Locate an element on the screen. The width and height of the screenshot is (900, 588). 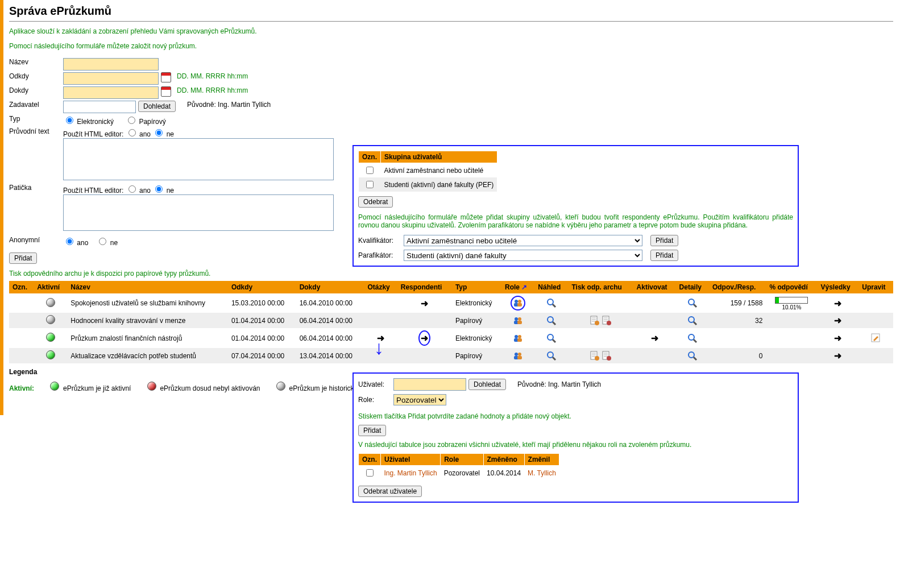
survey-name: Průzkum znalostí finančních nástrojů is located at coordinates (148, 338).